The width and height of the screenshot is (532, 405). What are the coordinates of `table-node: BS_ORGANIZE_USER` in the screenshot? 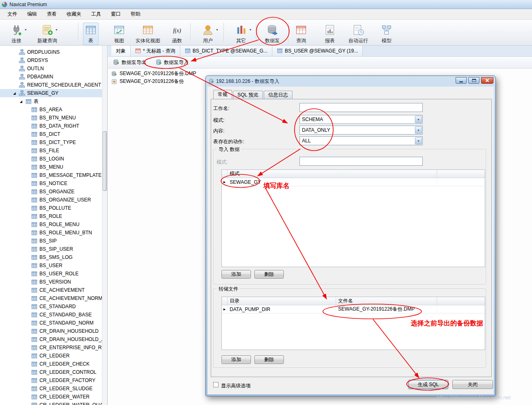 It's located at (53, 200).